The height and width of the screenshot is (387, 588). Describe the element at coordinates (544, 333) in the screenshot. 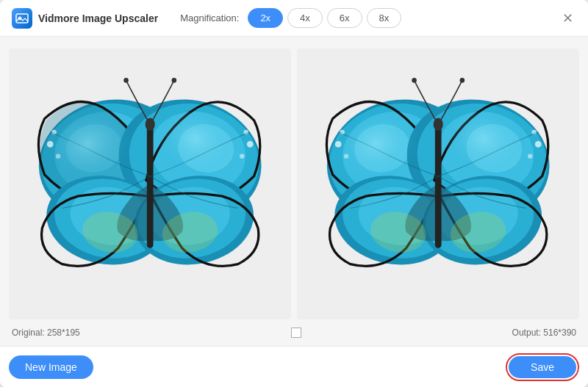

I see `output-dimensions: Output: 516*390` at that location.